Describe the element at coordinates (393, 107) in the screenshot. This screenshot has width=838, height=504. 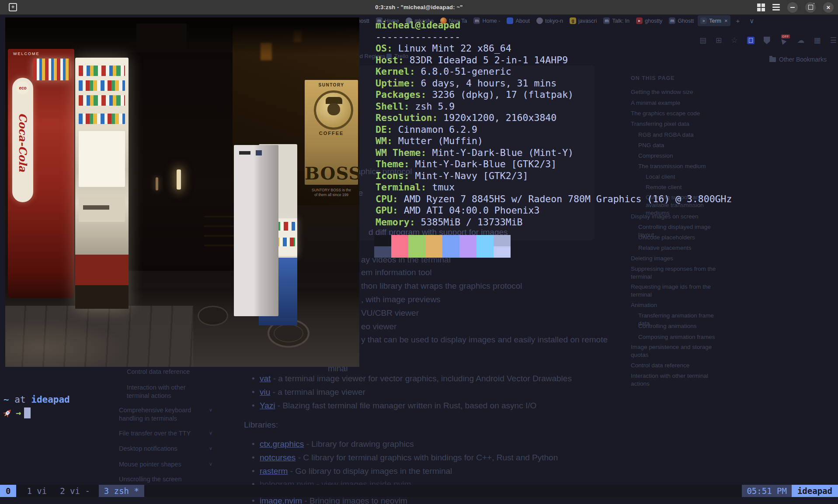
I see `fastfetch-label: Shell:` at that location.